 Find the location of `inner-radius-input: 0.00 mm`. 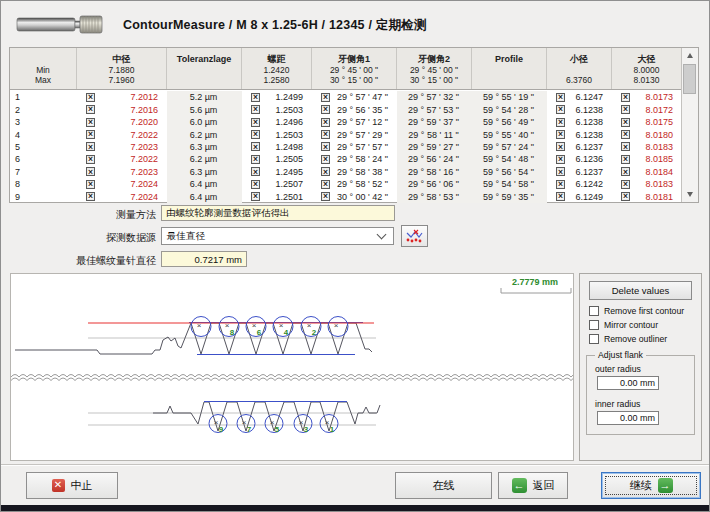

inner-radius-input: 0.00 mm is located at coordinates (628, 418).